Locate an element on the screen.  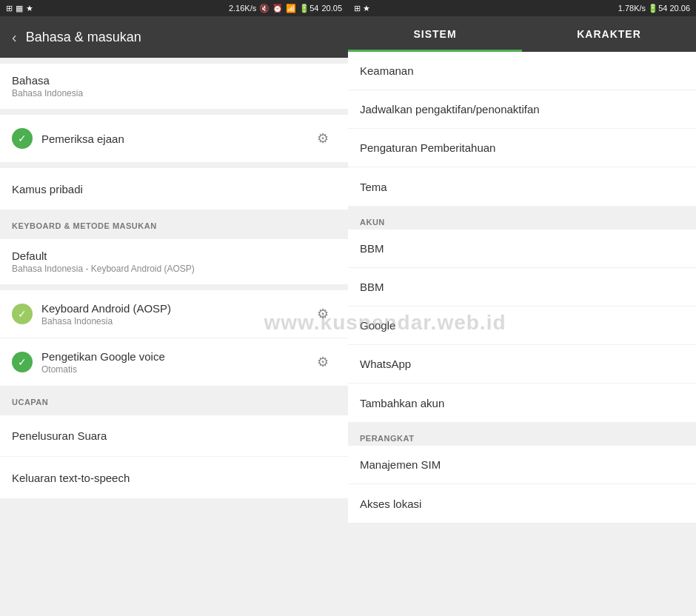
default-subtitle: Bahasa Indonesia - Keyboard Android (AOS… is located at coordinates (104, 269).